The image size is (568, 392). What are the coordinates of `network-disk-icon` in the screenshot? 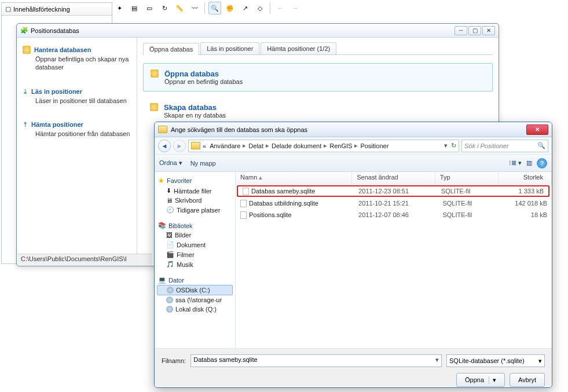 It's located at (170, 300).